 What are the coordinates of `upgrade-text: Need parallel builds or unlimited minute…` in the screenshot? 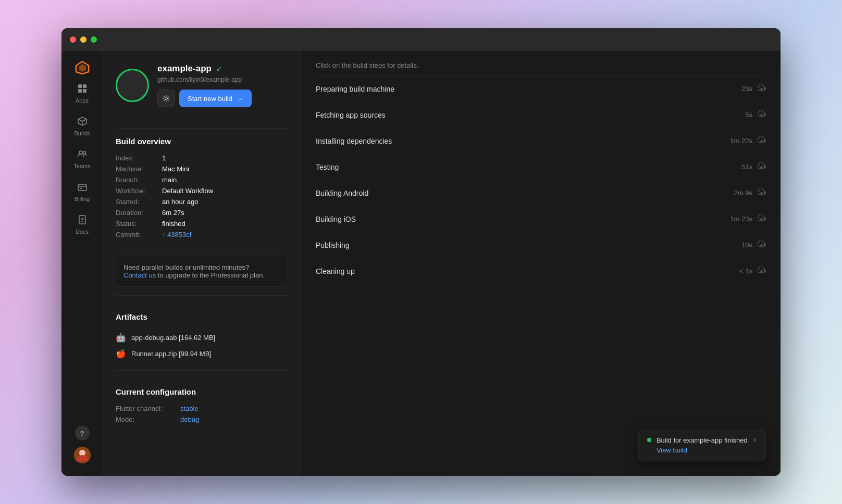 It's located at (187, 268).